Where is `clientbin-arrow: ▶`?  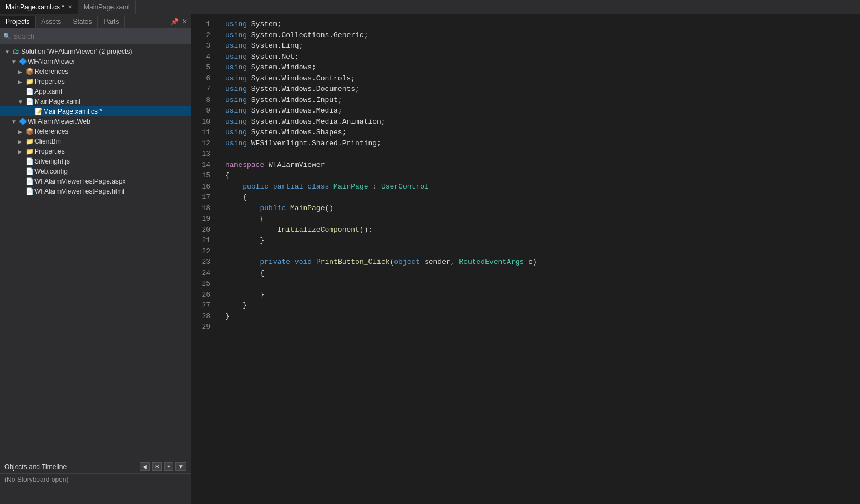 clientbin-arrow: ▶ is located at coordinates (21, 142).